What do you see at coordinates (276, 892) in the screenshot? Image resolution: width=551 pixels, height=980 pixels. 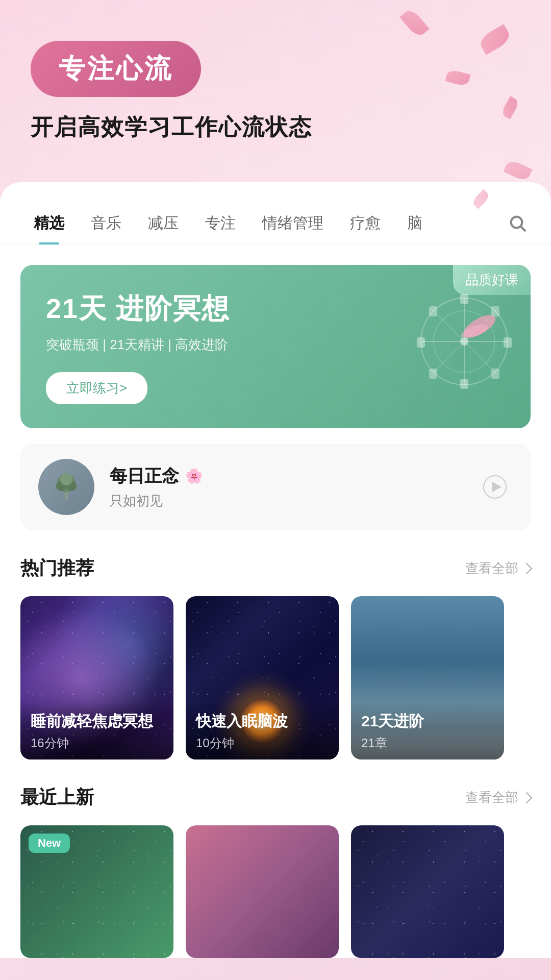 I see `recent-cards-list: New` at bounding box center [276, 892].